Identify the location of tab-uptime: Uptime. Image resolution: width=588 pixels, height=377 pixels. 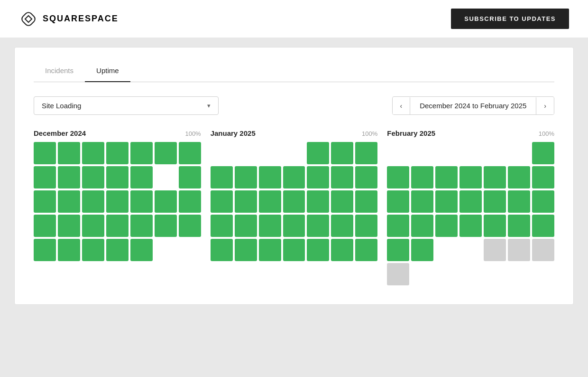
(108, 72).